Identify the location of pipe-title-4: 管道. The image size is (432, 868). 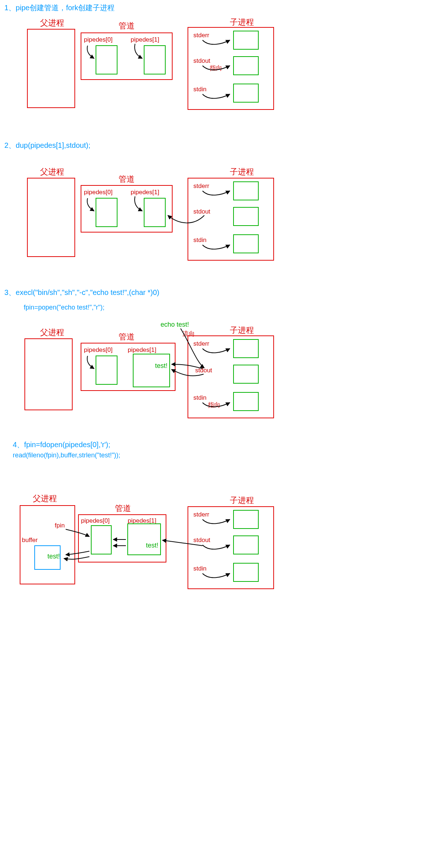
(123, 508).